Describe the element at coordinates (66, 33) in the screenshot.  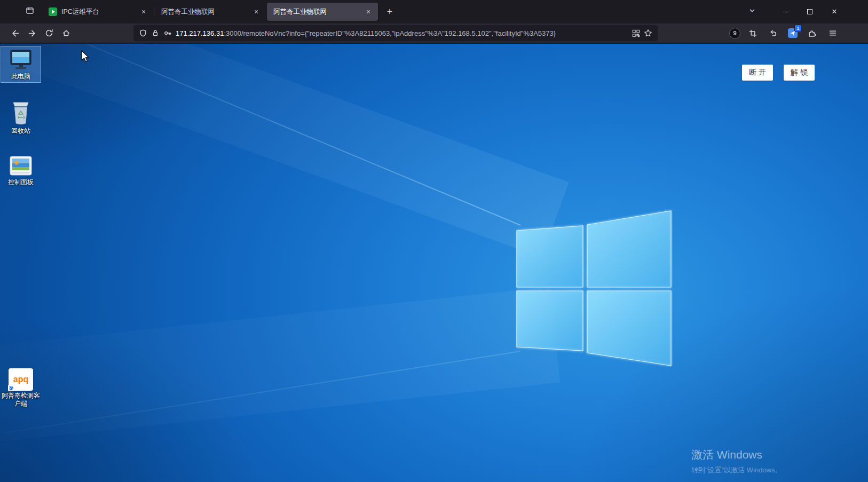
I see `home-button` at that location.